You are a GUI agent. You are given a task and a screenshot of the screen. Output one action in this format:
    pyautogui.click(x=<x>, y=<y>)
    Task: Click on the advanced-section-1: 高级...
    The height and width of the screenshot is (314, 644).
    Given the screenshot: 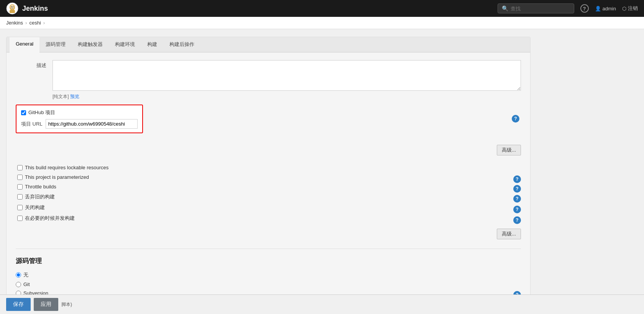 What is the action you would take?
    pyautogui.click(x=268, y=150)
    